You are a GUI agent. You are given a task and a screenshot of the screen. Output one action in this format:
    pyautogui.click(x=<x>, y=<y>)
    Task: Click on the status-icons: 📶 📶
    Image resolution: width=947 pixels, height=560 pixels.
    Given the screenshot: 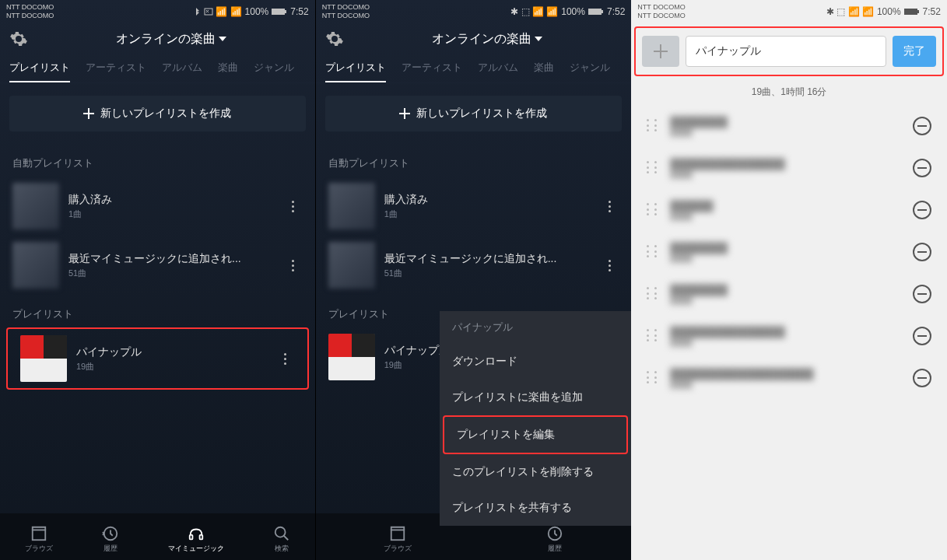 What is the action you would take?
    pyautogui.click(x=218, y=12)
    